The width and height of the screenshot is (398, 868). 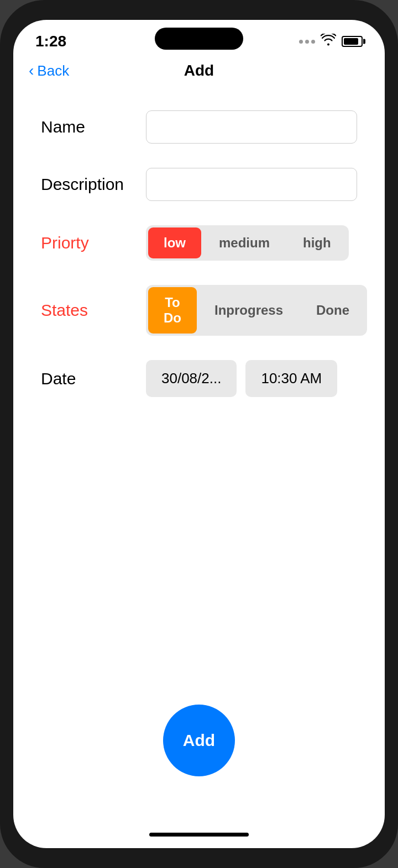 I want to click on battery-icon, so click(x=352, y=41).